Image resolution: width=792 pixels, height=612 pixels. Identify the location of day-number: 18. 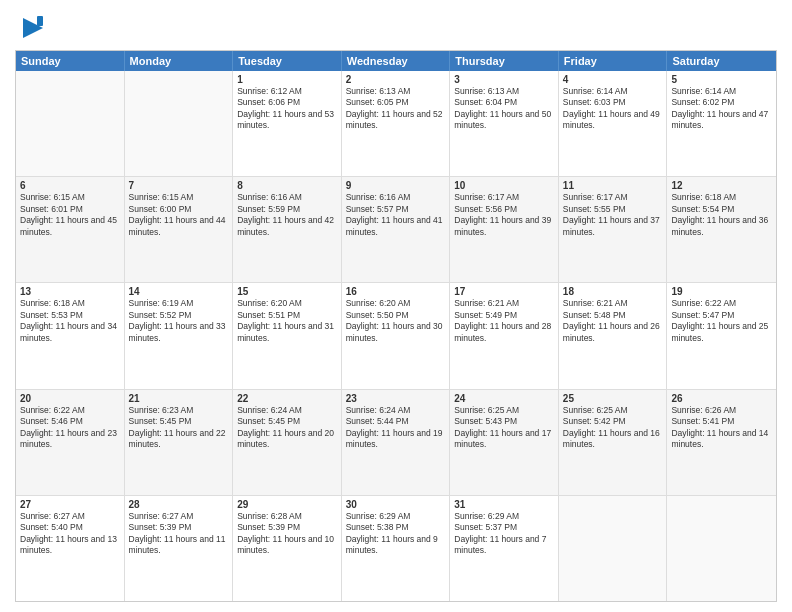
(613, 292).